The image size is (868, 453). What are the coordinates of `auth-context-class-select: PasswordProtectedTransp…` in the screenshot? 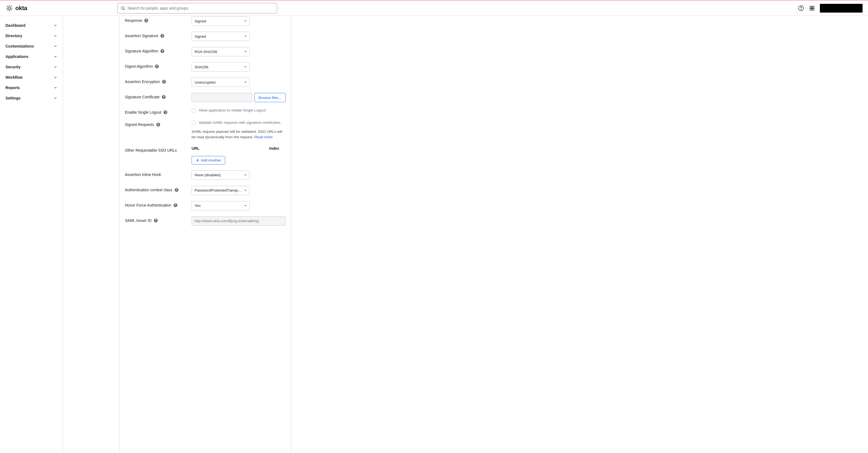 It's located at (221, 191).